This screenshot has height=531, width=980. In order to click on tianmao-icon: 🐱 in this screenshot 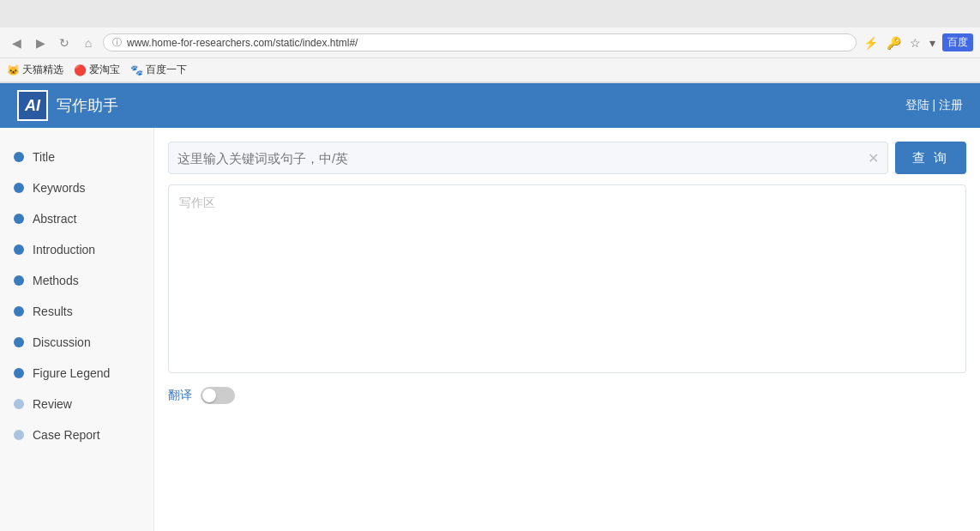, I will do `click(14, 70)`.